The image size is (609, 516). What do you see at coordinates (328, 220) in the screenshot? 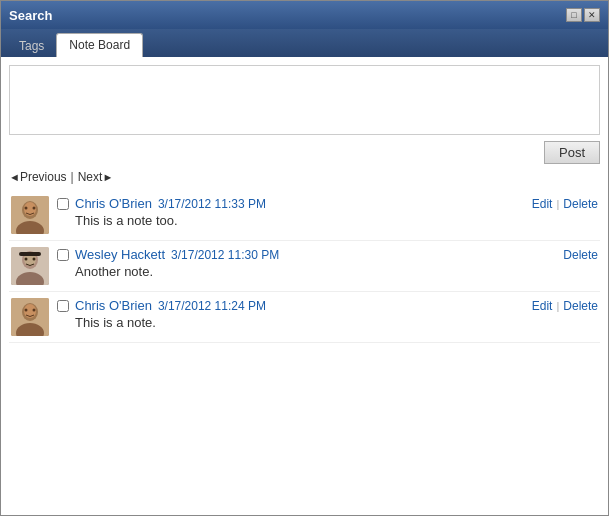
I see `note-text: This is a note too.` at bounding box center [328, 220].